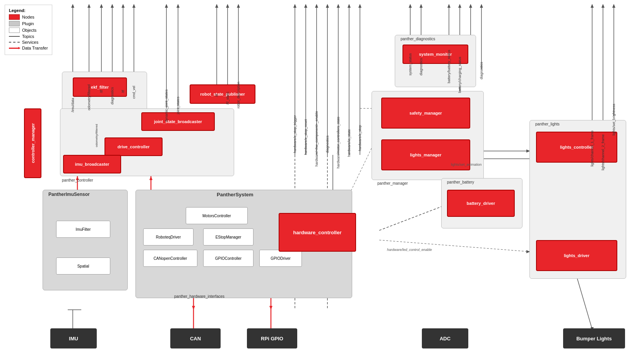  What do you see at coordinates (592, 149) in the screenshot?
I see `topic-lights-ch1: lights/channel_1_frame` at bounding box center [592, 149].